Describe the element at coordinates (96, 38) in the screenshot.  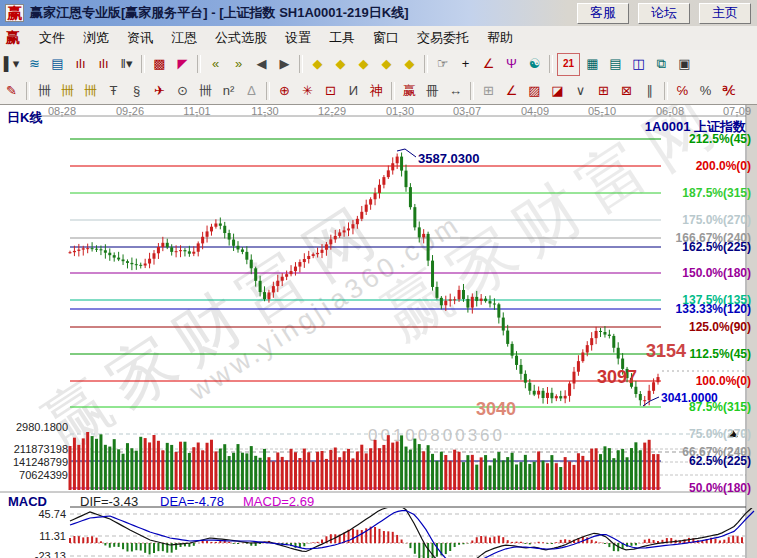
I see `menu-item-浏览: 浏览` at that location.